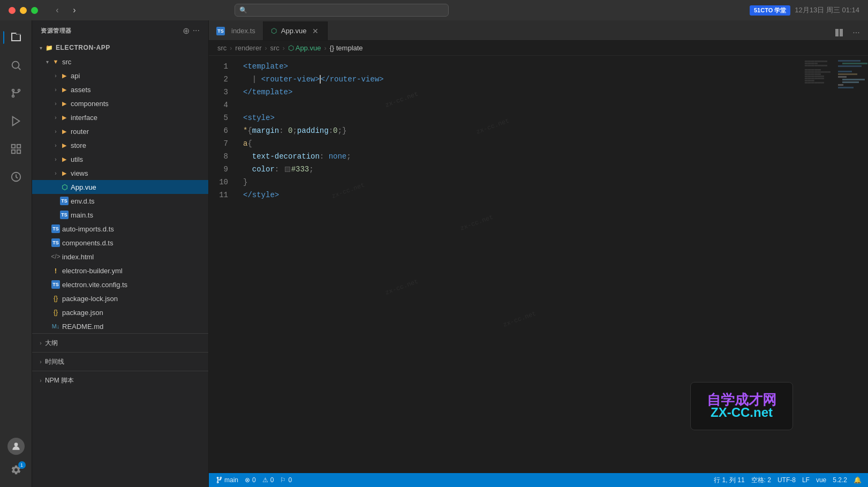 This screenshot has width=868, height=487. I want to click on tree-item-root: 📁 ELECTRON-APP, so click(120, 48).